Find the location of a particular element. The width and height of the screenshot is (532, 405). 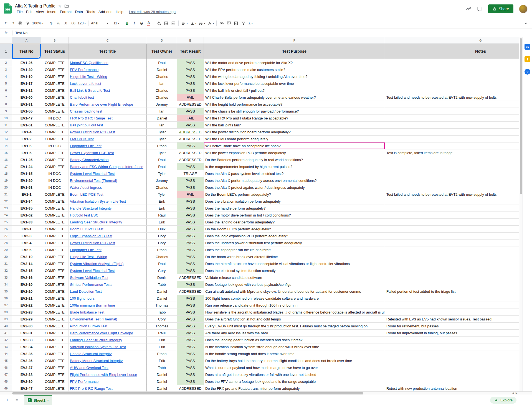

row-header: 6 is located at coordinates (6, 90).